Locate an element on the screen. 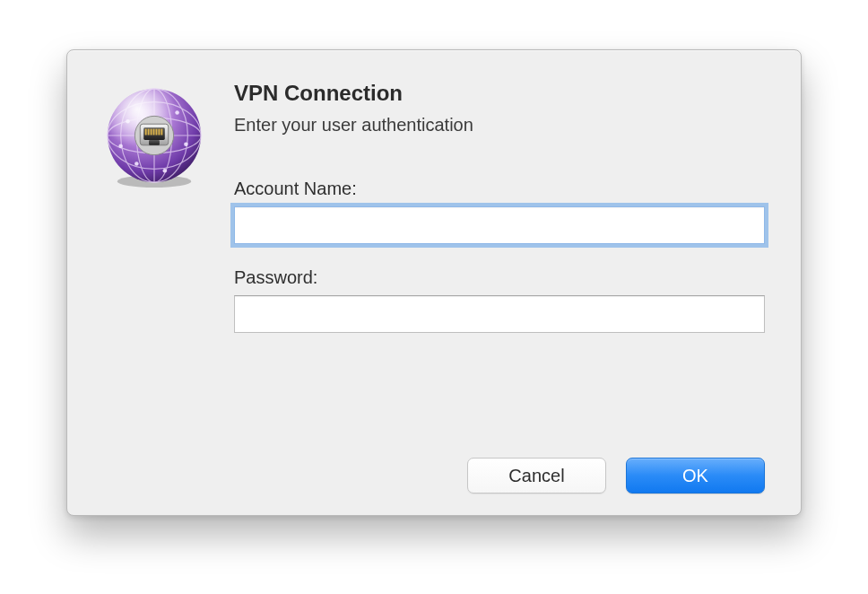 The height and width of the screenshot is (594, 868). ok-button: OK is located at coordinates (696, 476).